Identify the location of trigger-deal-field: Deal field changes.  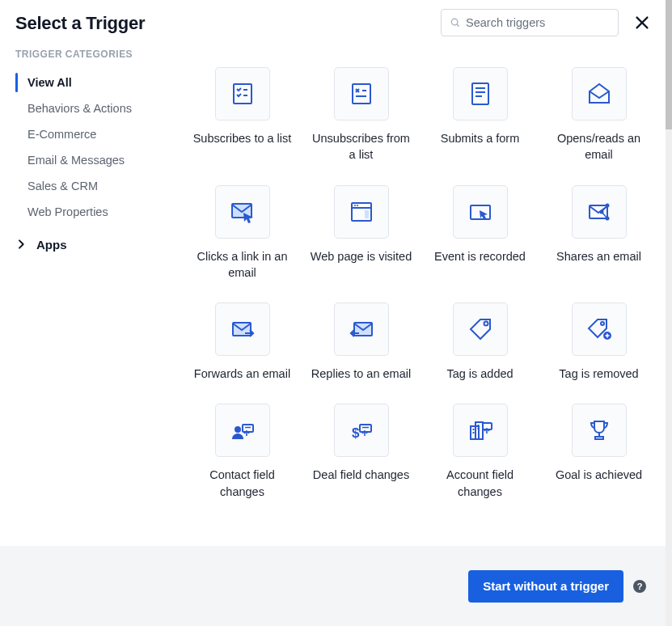
(361, 451).